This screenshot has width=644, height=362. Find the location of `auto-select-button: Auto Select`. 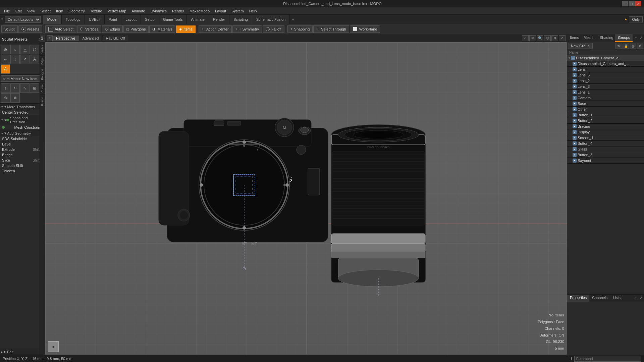

auto-select-button: Auto Select is located at coordinates (61, 29).